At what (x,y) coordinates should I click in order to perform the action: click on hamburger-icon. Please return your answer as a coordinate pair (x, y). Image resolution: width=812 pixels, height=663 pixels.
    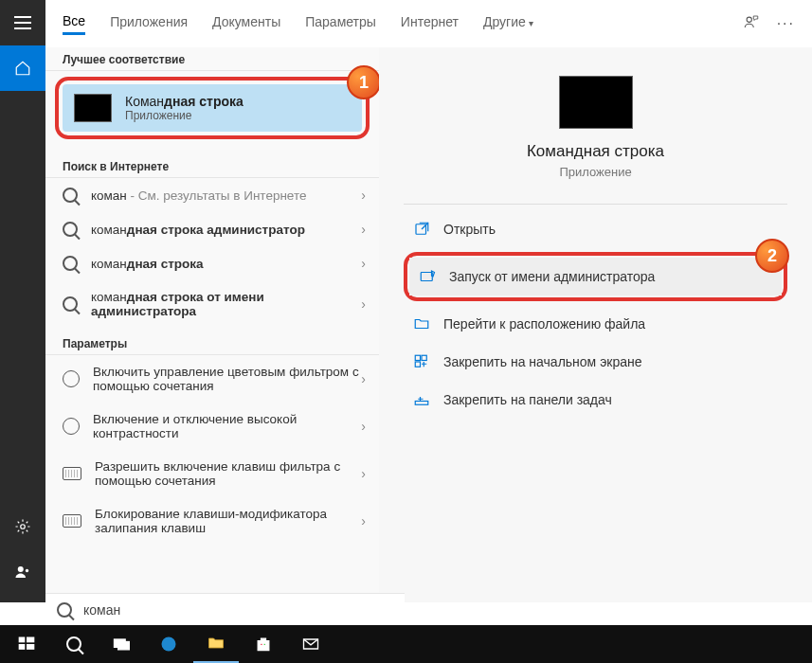
    Looking at the image, I should click on (23, 23).